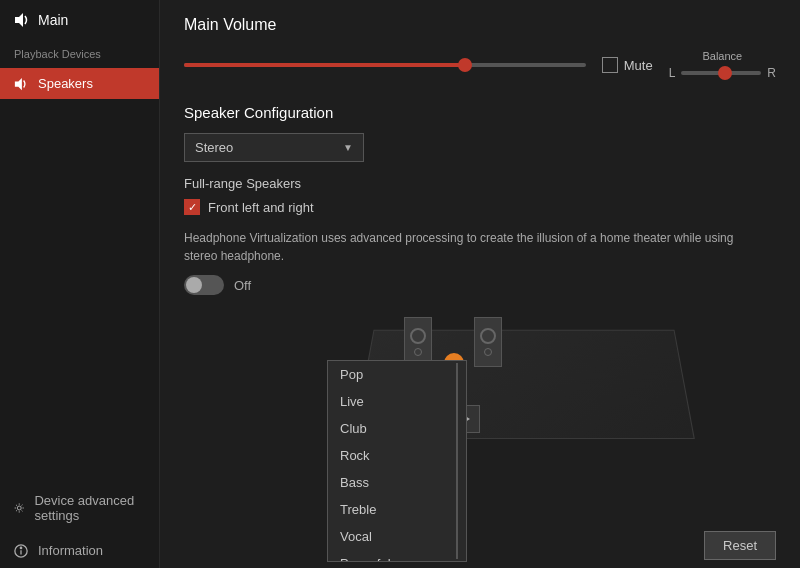 The width and height of the screenshot is (800, 568). What do you see at coordinates (480, 25) in the screenshot?
I see `volume-title: Main Volume` at bounding box center [480, 25].